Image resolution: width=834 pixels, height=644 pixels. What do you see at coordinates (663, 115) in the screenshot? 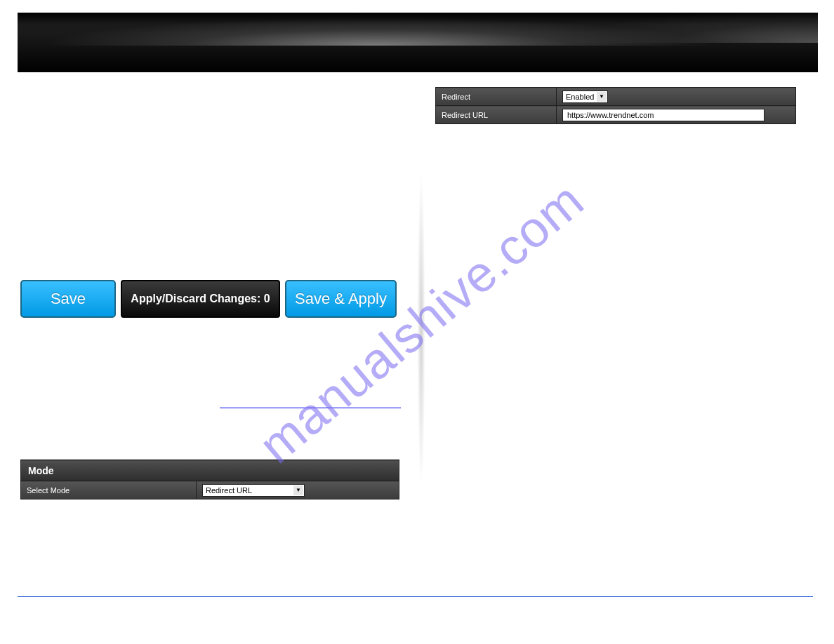
I see `redirect-url-input` at bounding box center [663, 115].